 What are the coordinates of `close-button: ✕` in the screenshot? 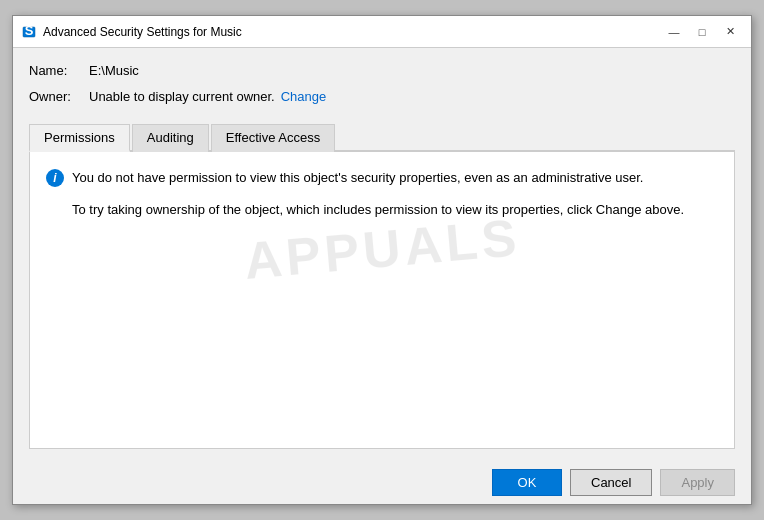 It's located at (730, 32).